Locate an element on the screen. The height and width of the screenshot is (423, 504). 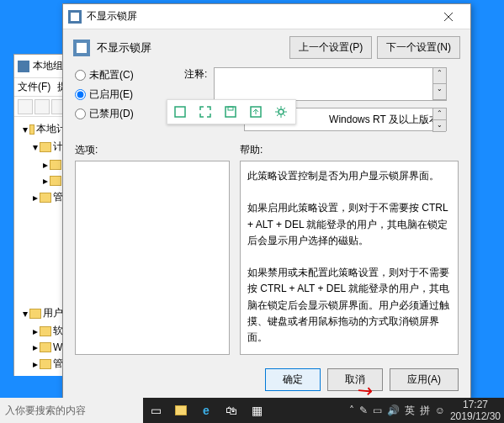
screenshot-toolbar is located at coordinates (231, 112).